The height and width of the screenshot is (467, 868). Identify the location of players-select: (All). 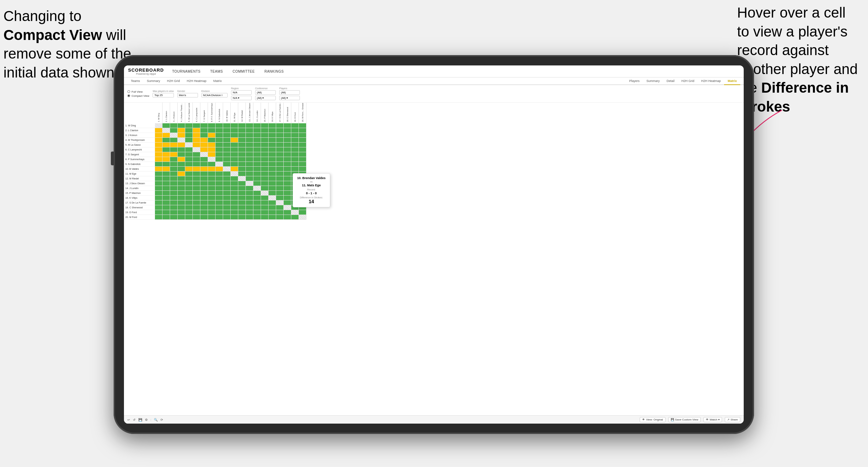
(290, 92).